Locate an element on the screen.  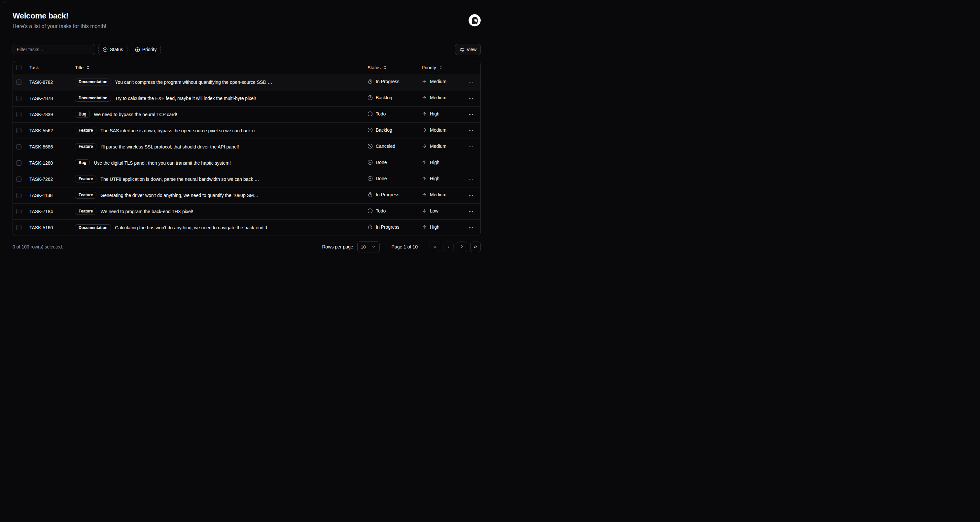
last-page-button is located at coordinates (476, 247).